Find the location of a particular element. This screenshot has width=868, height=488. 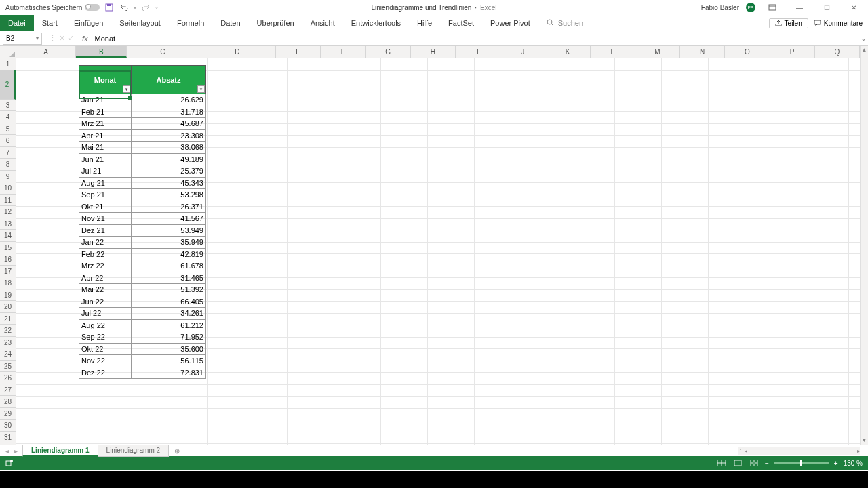

maximize-icon: ☐ is located at coordinates (827, 7).